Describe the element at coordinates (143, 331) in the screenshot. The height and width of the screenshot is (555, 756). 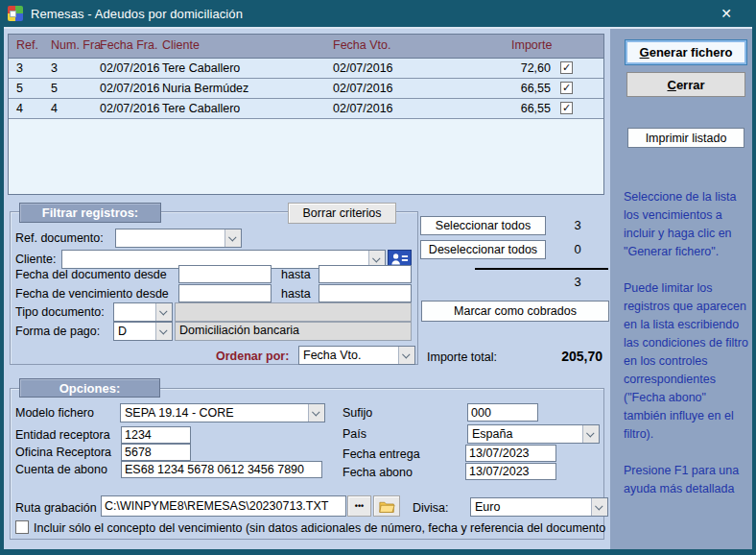
I see `forma-pago-combo: D` at that location.